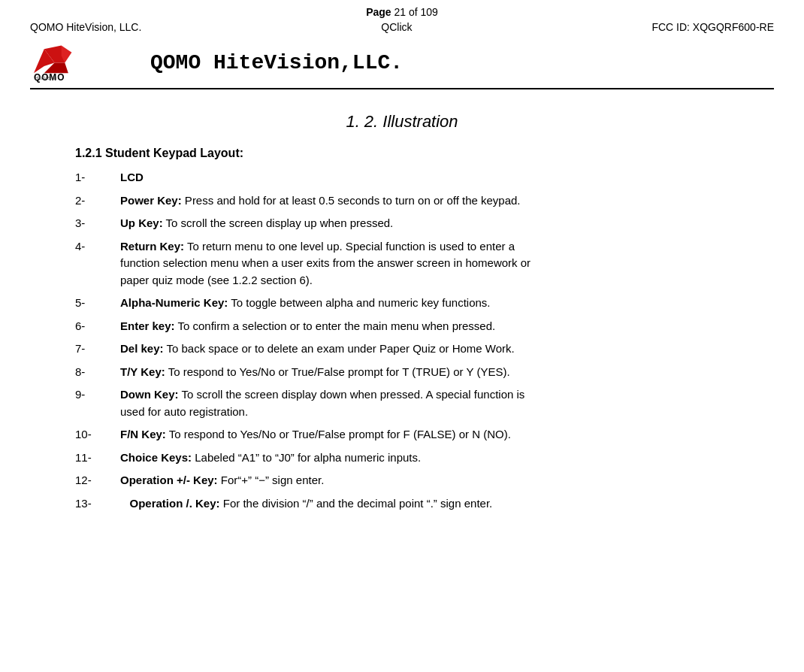 The image size is (804, 672). Describe the element at coordinates (47, 78) in the screenshot. I see `svg-text: HiteVision` at that location.